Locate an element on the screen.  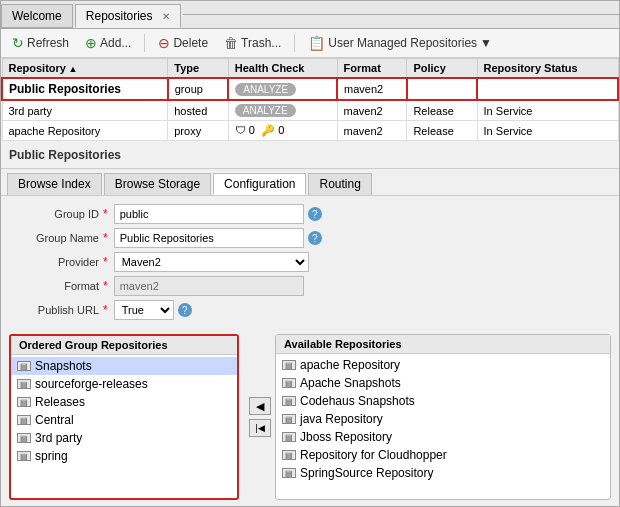
list-item-label: spring is located at coordinates (52, 456).